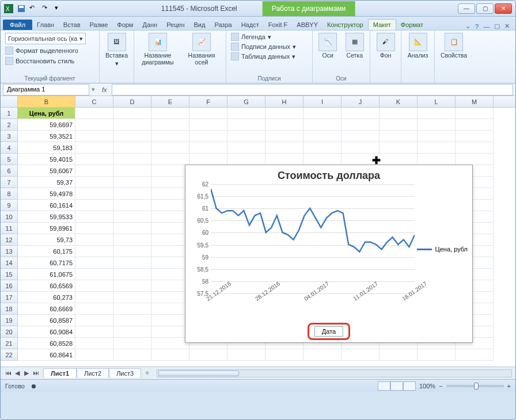 The width and height of the screenshot is (516, 420). I want to click on analysis-button: 📐Анализ, so click(418, 46).